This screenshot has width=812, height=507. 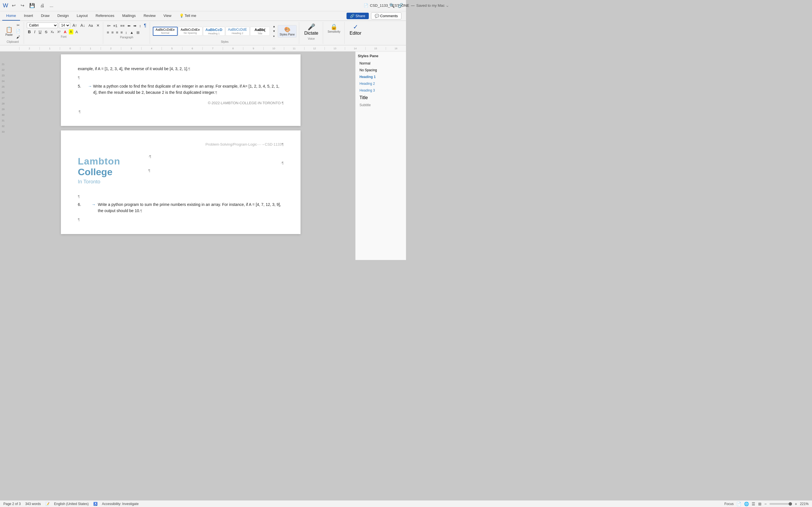 What do you see at coordinates (356, 33) in the screenshot?
I see `editor-group: ✓ Editor` at bounding box center [356, 33].